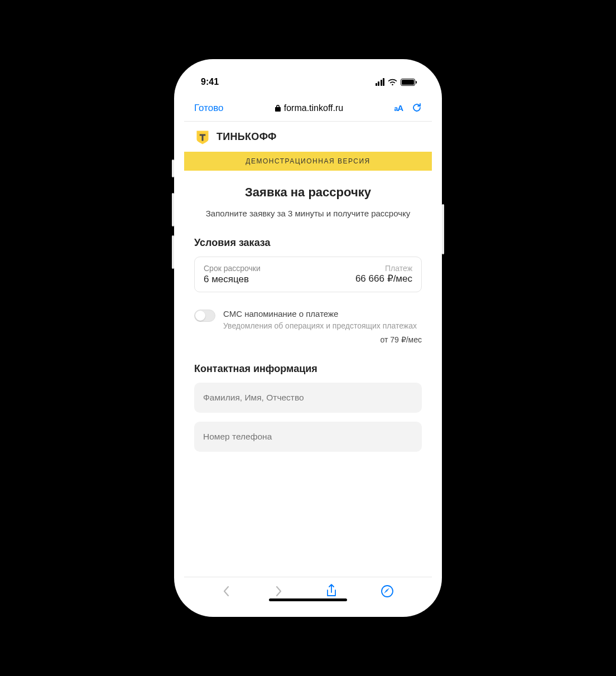  Describe the element at coordinates (314, 108) in the screenshot. I see `url-text: forma.tinkoff.ru` at that location.